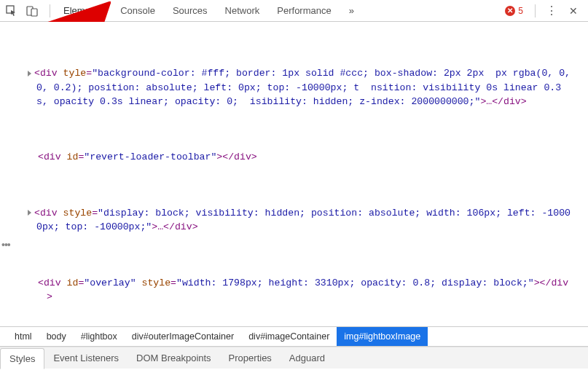 Image resolution: width=588 pixels, height=370 pixels. Describe the element at coordinates (173, 358) in the screenshot. I see `tab-dom-breakpoints: DOM Breakpoints` at that location.